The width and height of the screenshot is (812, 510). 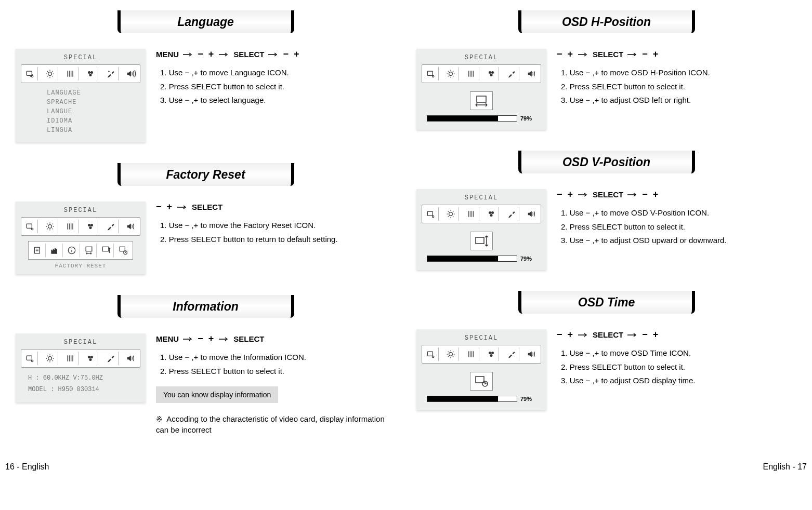 What do you see at coordinates (679, 213) in the screenshot?
I see `instr-line: 1. Use − ,+ to move OSD V-Position ICON.` at bounding box center [679, 213].